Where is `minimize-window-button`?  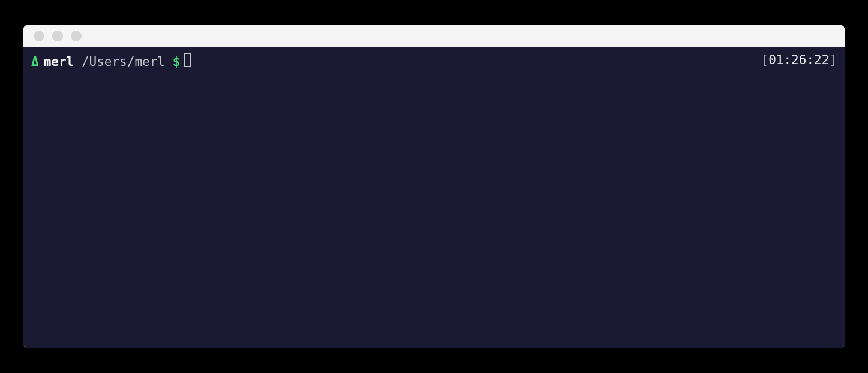 minimize-window-button is located at coordinates (58, 36).